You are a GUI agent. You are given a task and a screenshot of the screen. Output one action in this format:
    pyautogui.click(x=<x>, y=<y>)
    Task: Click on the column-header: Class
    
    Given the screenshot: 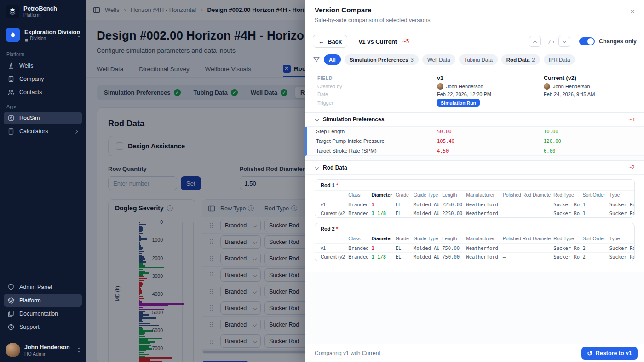 What is the action you would take?
    pyautogui.click(x=357, y=196)
    